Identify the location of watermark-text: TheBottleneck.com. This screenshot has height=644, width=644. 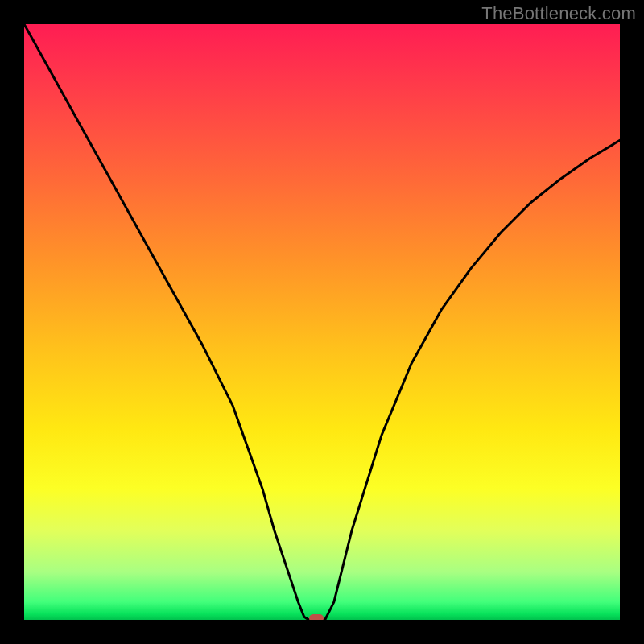
(559, 14).